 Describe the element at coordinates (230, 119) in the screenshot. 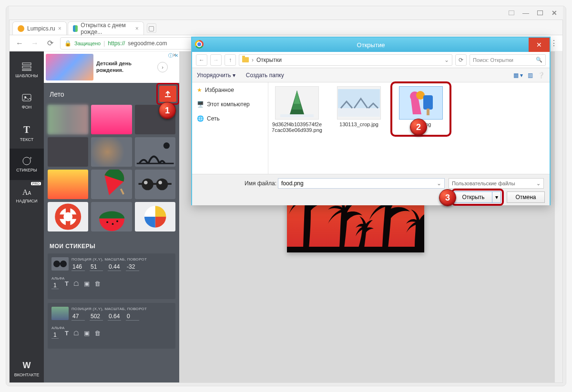

I see `tree-network: 🌐Сеть` at that location.